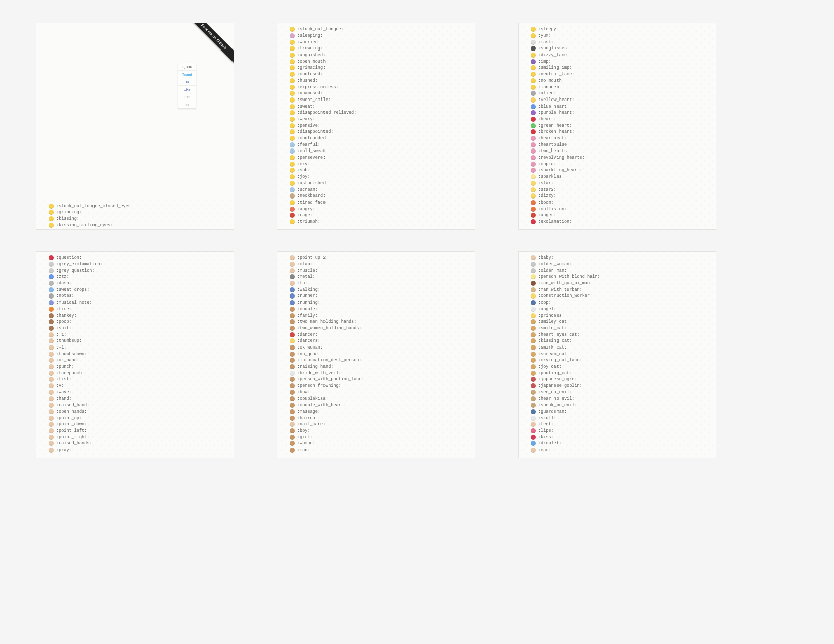 This screenshot has height=644, width=834. I want to click on emoji-row: :raising_hand:, so click(327, 367).